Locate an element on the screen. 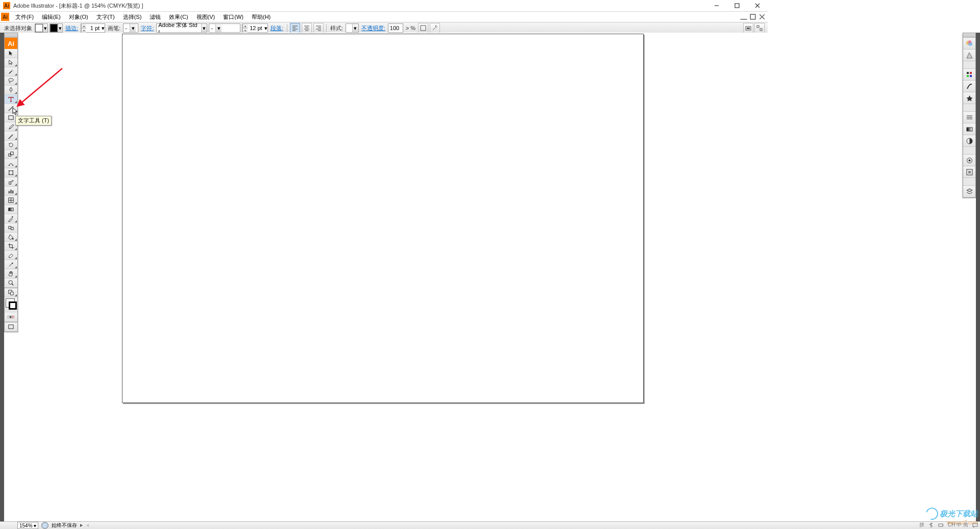 This screenshot has height=529, width=980. zoom-tool is located at coordinates (11, 283).